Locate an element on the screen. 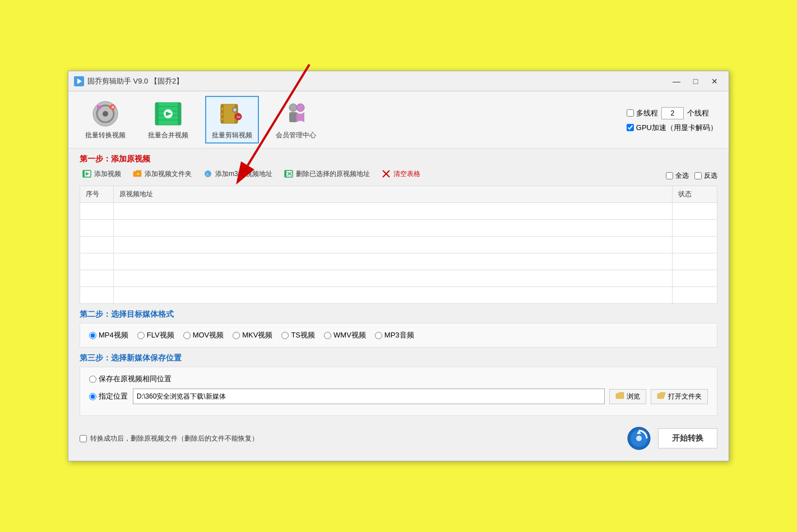  format-mp4-radio is located at coordinates (93, 335).